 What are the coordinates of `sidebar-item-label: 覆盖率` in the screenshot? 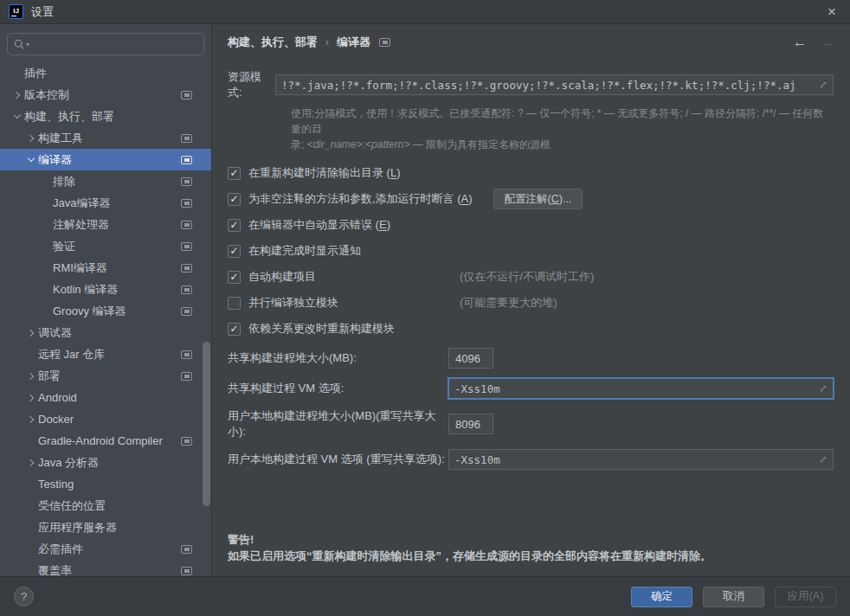 It's located at (55, 570).